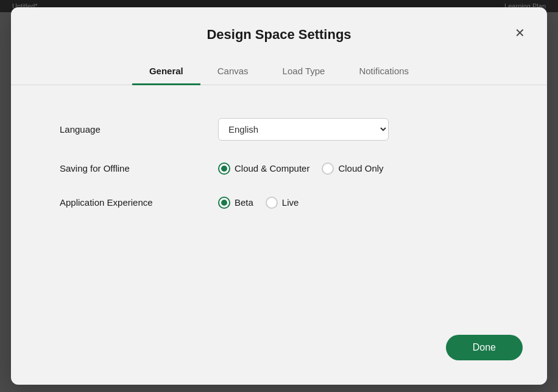  I want to click on language-row: Language English Spanish French German P…, so click(279, 129).